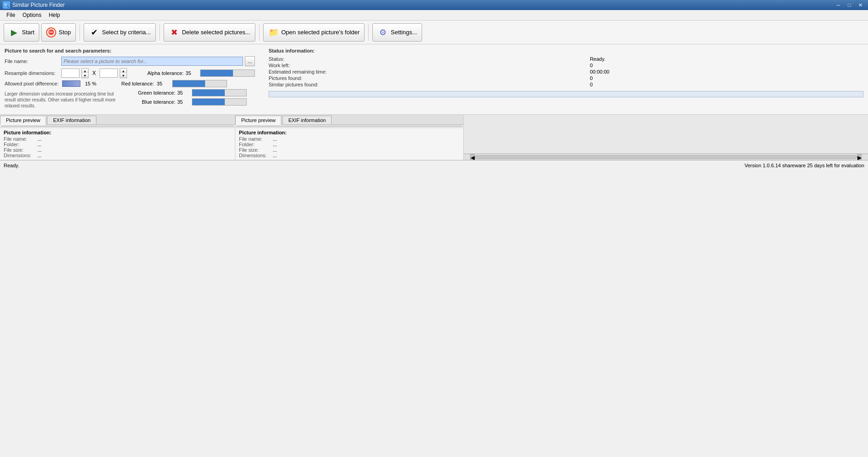 The width and height of the screenshot is (868, 457). I want to click on left-preview-area, so click(117, 126).